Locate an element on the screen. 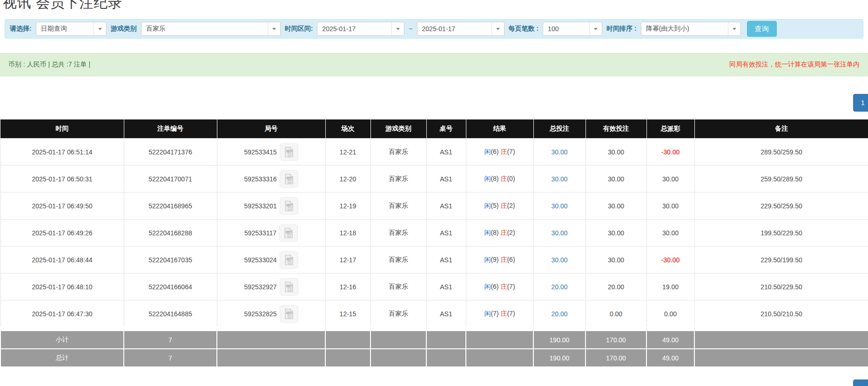 The image size is (868, 386). session-cell: 12-20 is located at coordinates (348, 179).